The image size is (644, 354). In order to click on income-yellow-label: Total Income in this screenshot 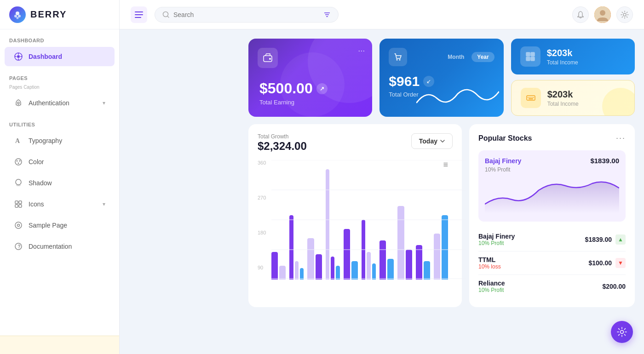, I will do `click(563, 104)`.